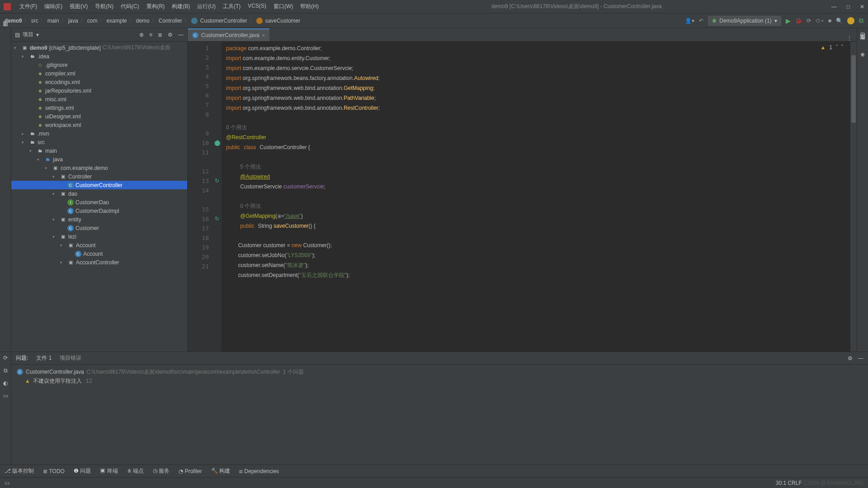 This screenshot has height=488, width=868. What do you see at coordinates (99, 125) in the screenshot?
I see `tree-node: ◆workspace.xml` at bounding box center [99, 125].